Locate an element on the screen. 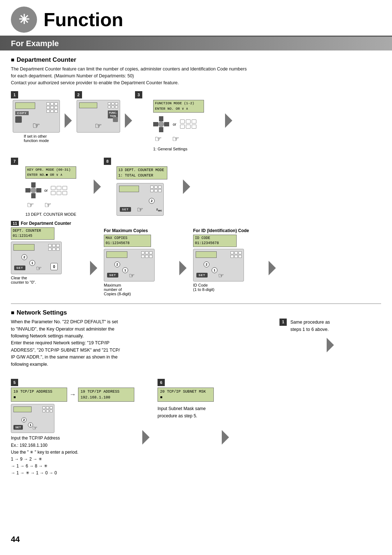  network-heading: Network Settings is located at coordinates (196, 313).